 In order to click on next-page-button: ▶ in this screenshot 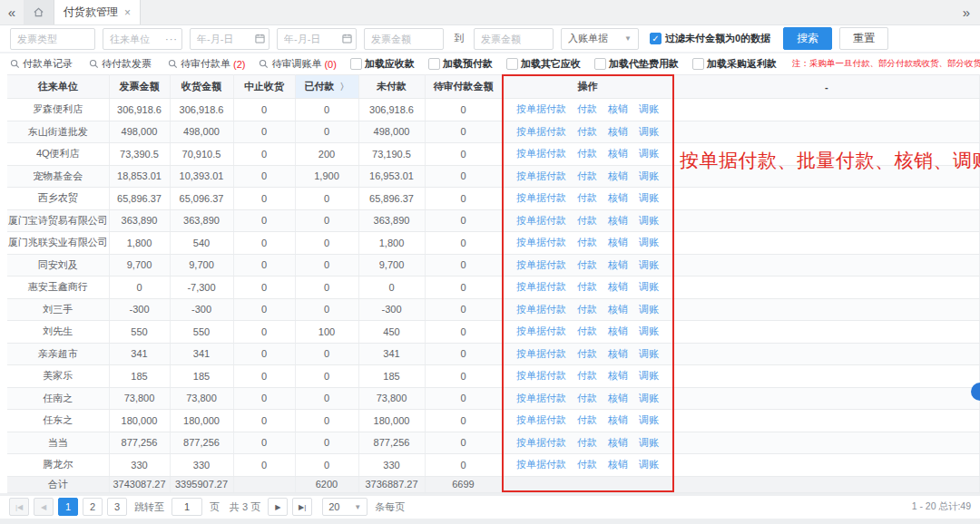, I will do `click(278, 507)`.